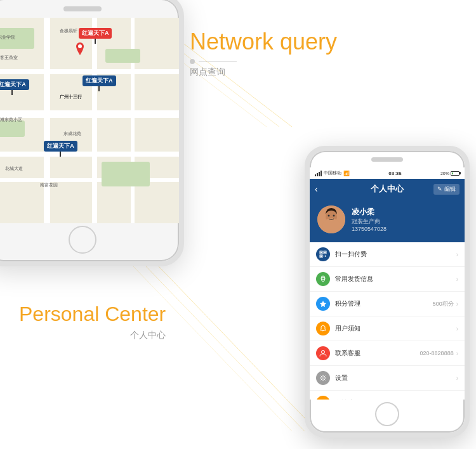 The height and width of the screenshot is (449, 476). I want to click on personal-center-section: Personal Center 个人中心, so click(93, 322).